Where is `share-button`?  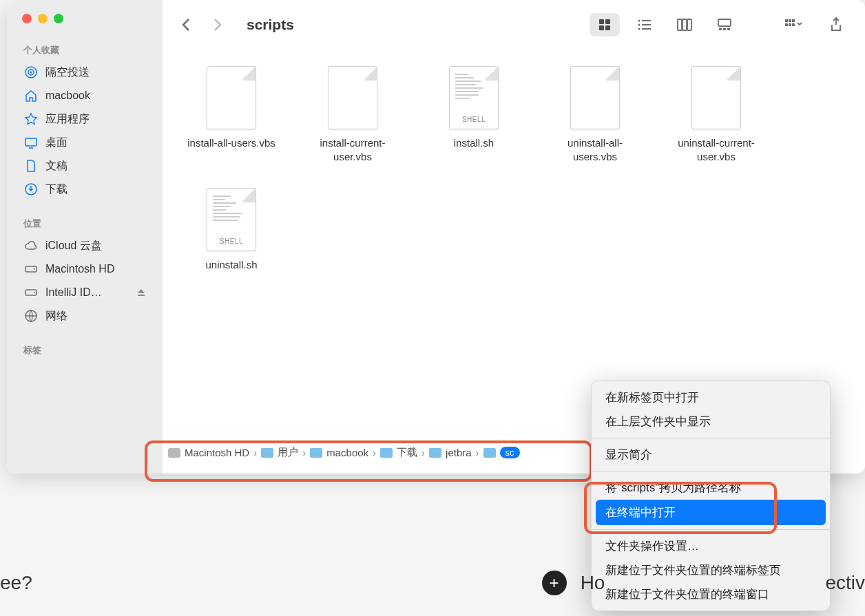
share-button is located at coordinates (836, 25).